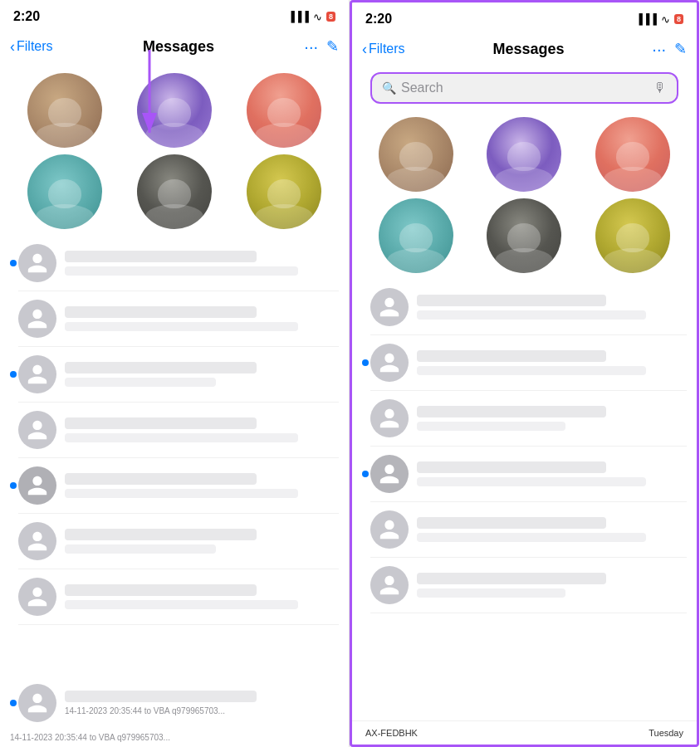  What do you see at coordinates (416, 154) in the screenshot?
I see `contact-avatar-r1` at bounding box center [416, 154].